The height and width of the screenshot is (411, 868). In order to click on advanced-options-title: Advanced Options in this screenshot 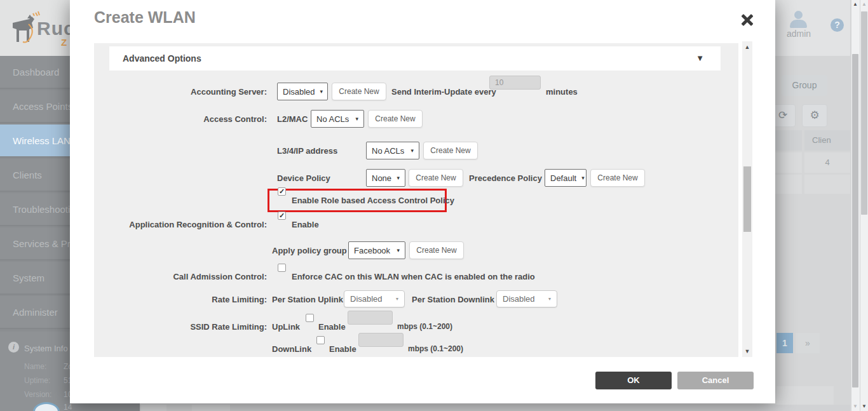, I will do `click(162, 58)`.